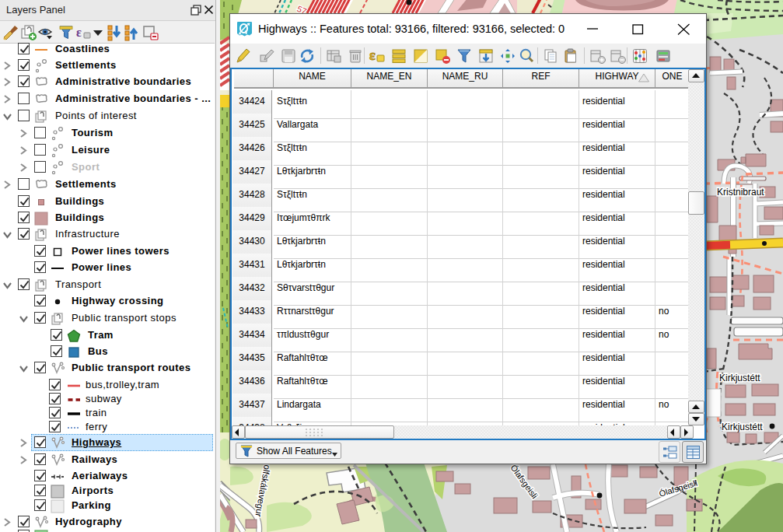 This screenshot has height=532, width=783. What do you see at coordinates (740, 192) in the screenshot?
I see `svg-text: Kristnibraut` at bounding box center [740, 192].